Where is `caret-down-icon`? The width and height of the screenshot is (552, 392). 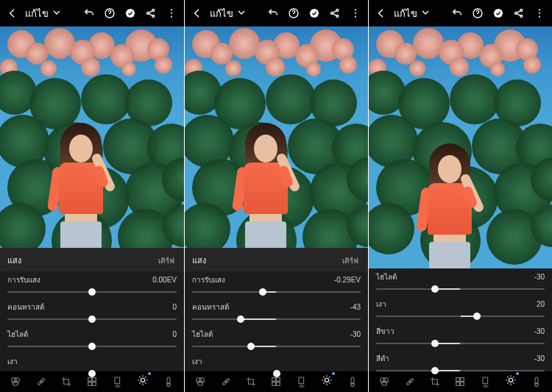
caret-down-icon is located at coordinates (57, 13).